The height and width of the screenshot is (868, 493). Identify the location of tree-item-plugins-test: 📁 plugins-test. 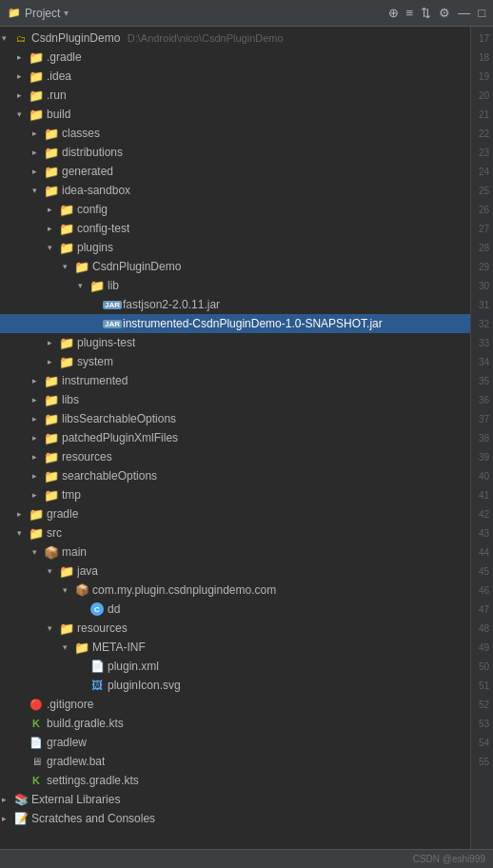
(235, 343).